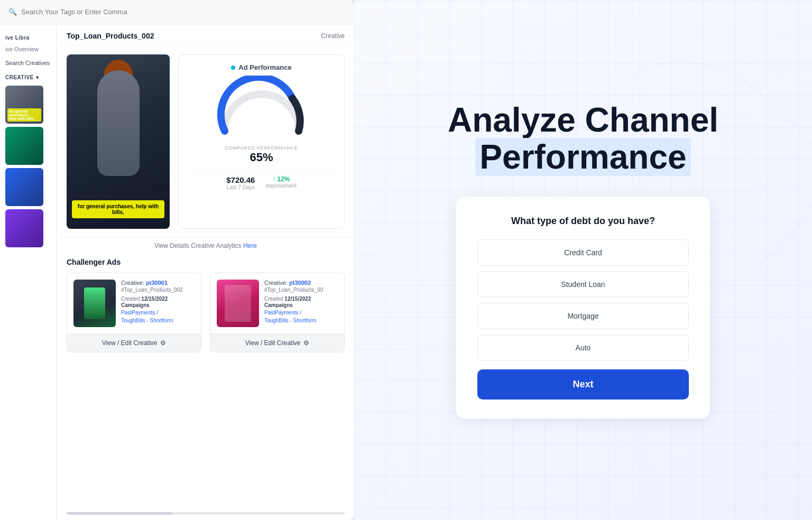 The image size is (812, 520). Describe the element at coordinates (158, 299) in the screenshot. I see `created-date-1: Created 12/15/2022` at that location.